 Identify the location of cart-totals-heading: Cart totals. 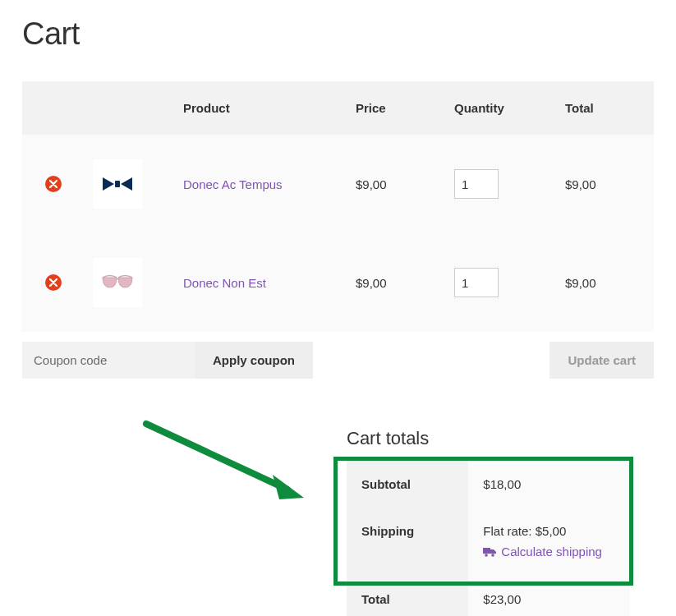
(488, 439).